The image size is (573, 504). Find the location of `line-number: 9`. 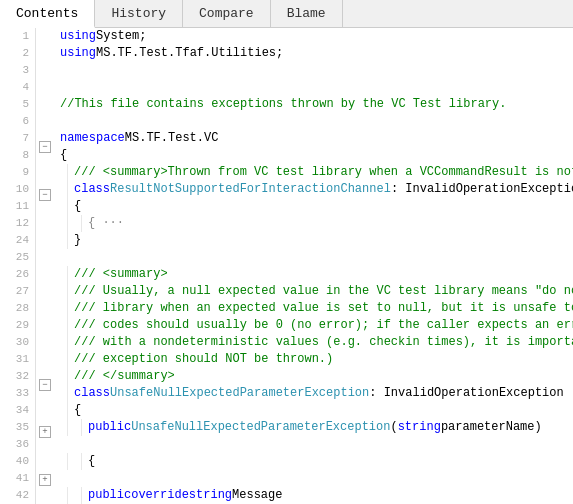

line-number: 9 is located at coordinates (18, 172).